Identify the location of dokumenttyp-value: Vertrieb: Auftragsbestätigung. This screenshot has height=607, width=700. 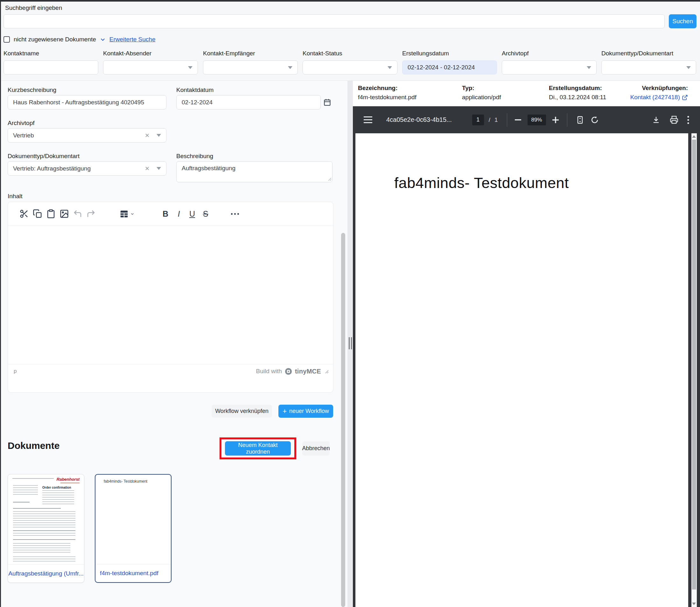
(52, 169).